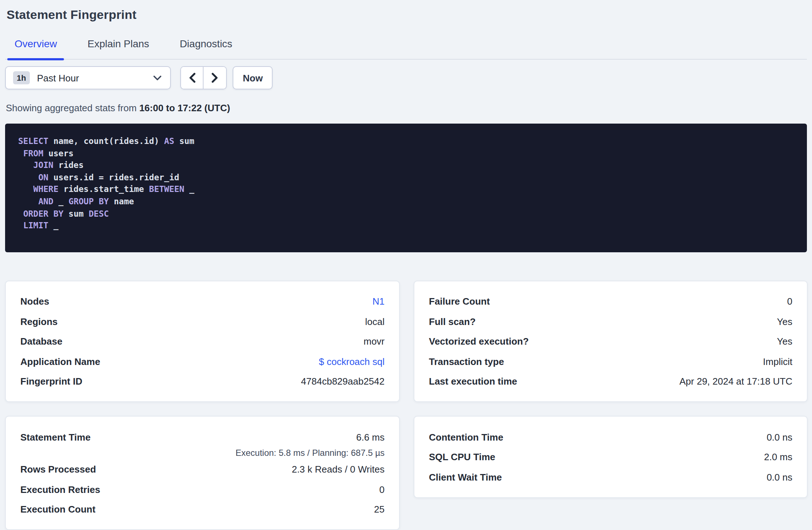 The height and width of the screenshot is (530, 812). Describe the element at coordinates (370, 437) in the screenshot. I see `kv-value: 6.6 ms` at that location.